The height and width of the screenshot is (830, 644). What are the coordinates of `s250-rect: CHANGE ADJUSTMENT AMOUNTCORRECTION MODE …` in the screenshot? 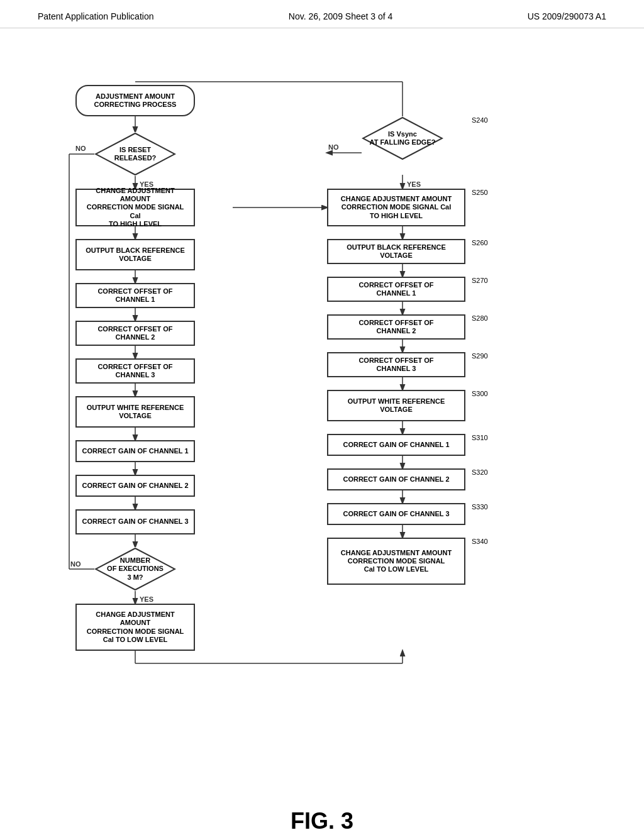 It's located at (396, 208).